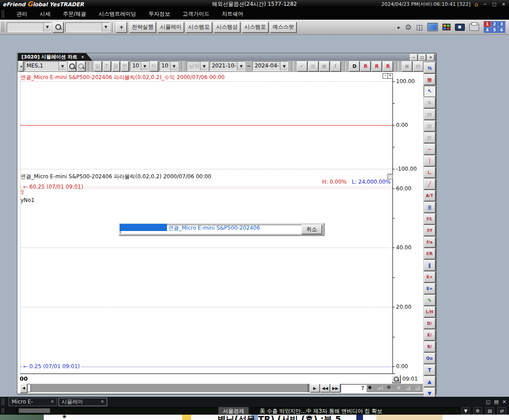  Describe the element at coordinates (494, 4) in the screenshot. I see `maximize-button: □` at that location.